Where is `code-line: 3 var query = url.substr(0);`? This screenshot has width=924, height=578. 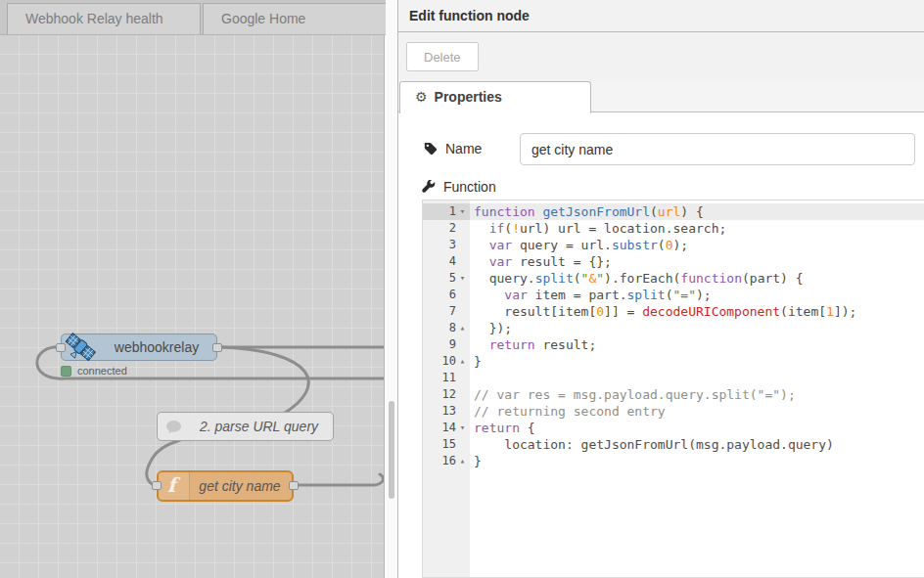
code-line: 3 var query = url.substr(0); is located at coordinates (673, 245).